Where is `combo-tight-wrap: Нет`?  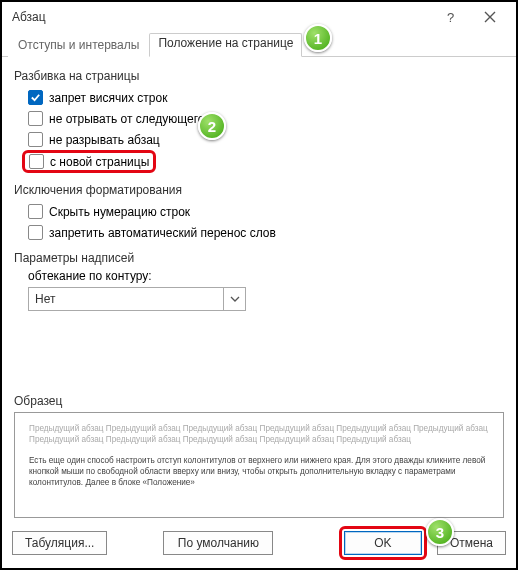 combo-tight-wrap: Нет is located at coordinates (137, 299).